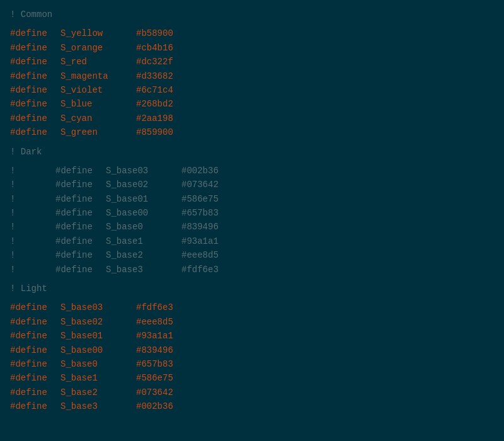 This screenshot has width=504, height=441. I want to click on define-line-S_base3: #defineS_base3#002b36, so click(252, 406).